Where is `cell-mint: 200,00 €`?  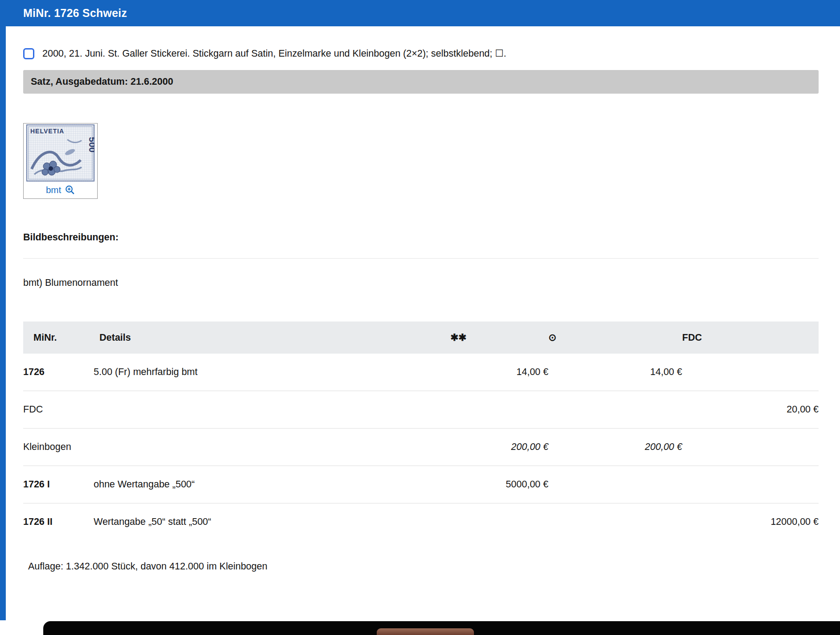 cell-mint: 200,00 € is located at coordinates (499, 447).